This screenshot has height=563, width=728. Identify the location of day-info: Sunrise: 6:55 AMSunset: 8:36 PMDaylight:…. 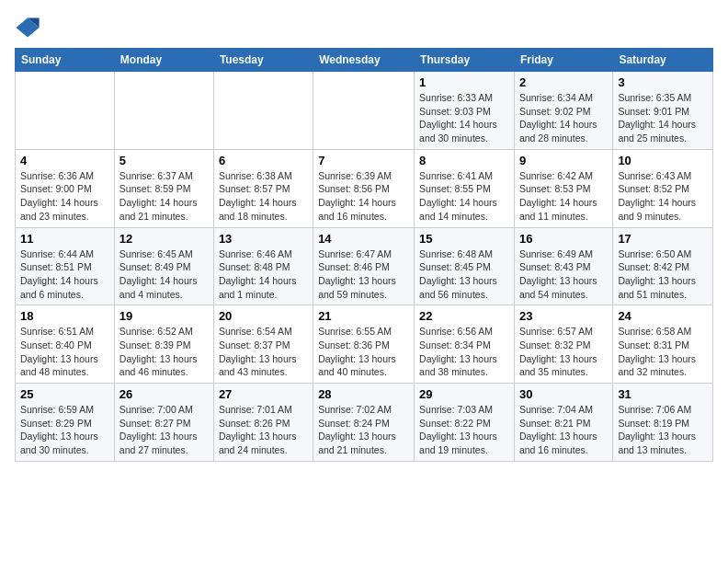
(364, 351).